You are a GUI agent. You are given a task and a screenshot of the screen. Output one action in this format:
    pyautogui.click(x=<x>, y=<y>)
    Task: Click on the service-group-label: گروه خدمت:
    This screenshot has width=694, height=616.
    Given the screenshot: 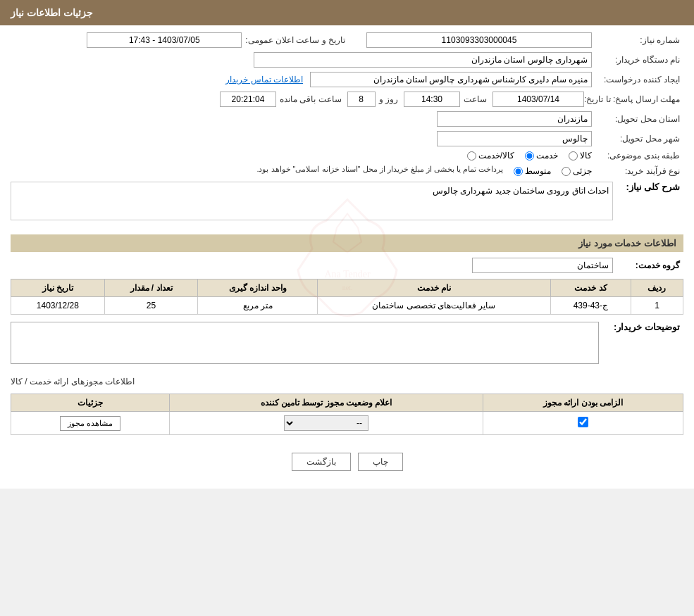 What is the action you would take?
    pyautogui.click(x=648, y=265)
    